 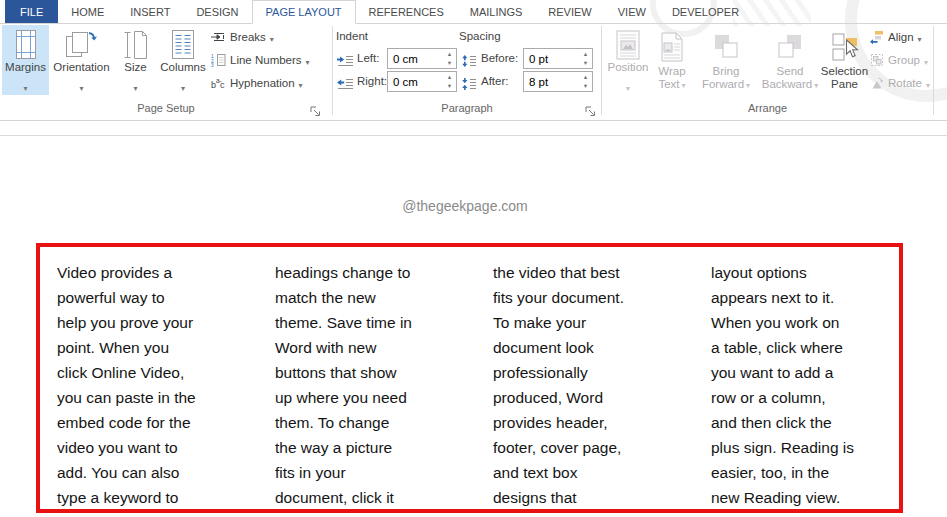 What do you see at coordinates (218, 38) in the screenshot?
I see `breaks-icon` at bounding box center [218, 38].